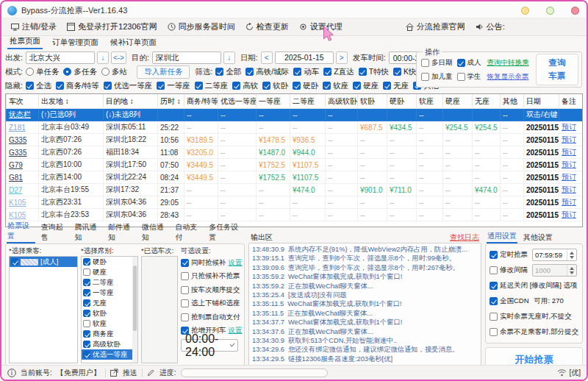  What do you see at coordinates (209, 346) in the screenshot?
I see `grab-time-range-select: 00:00-24:00` at bounding box center [209, 346].